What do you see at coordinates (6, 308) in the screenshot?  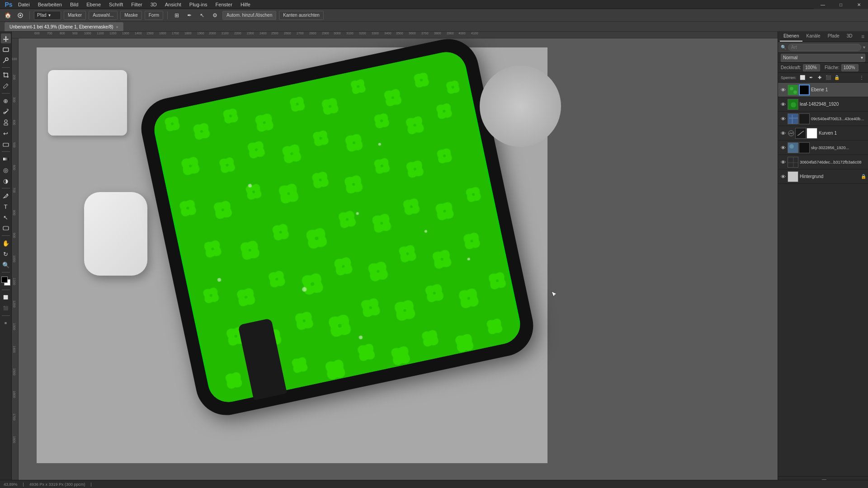 I see `screen-mode-tool: ⬛` at bounding box center [6, 308].